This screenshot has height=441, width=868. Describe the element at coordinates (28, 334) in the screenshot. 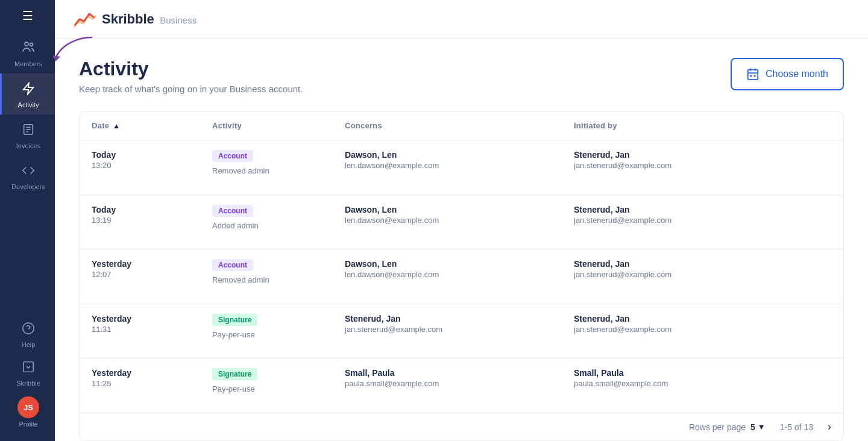

I see `sidebar-item-help: Help` at that location.